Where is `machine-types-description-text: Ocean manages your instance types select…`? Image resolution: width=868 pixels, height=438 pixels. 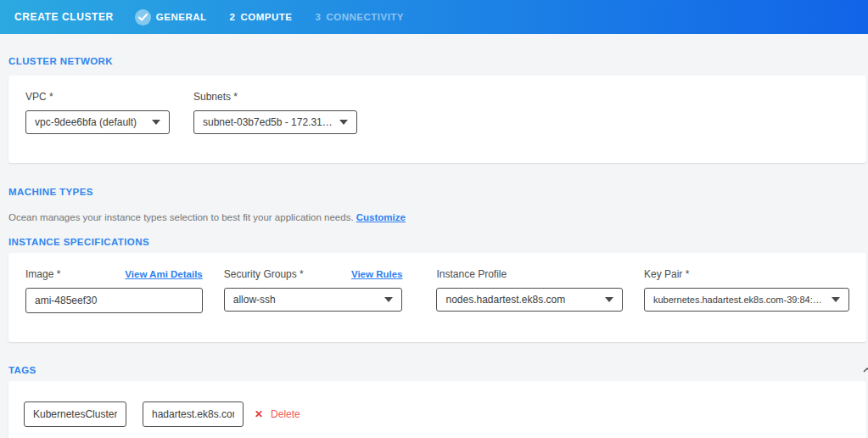
machine-types-description-text: Ocean manages your instance types select… is located at coordinates (182, 217).